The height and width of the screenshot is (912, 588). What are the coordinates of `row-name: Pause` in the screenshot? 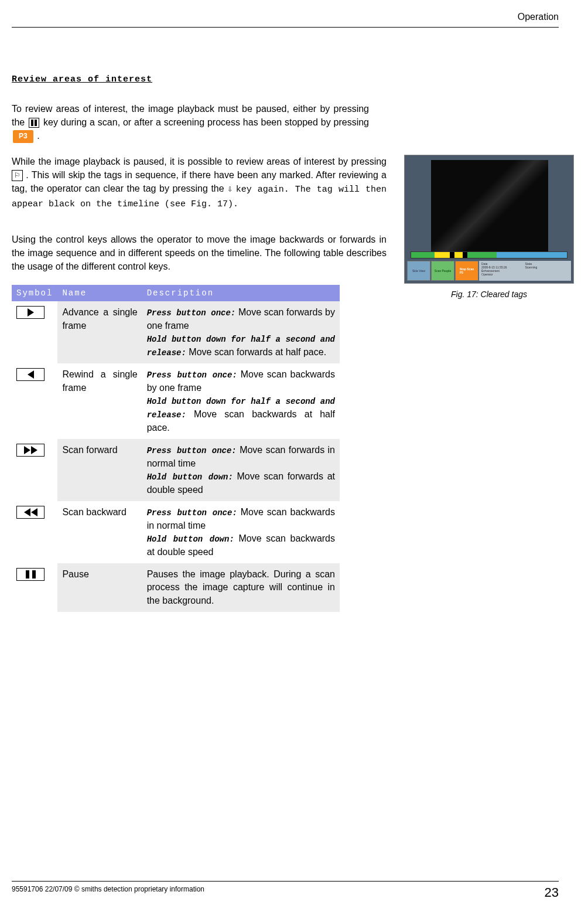 It's located at (100, 587).